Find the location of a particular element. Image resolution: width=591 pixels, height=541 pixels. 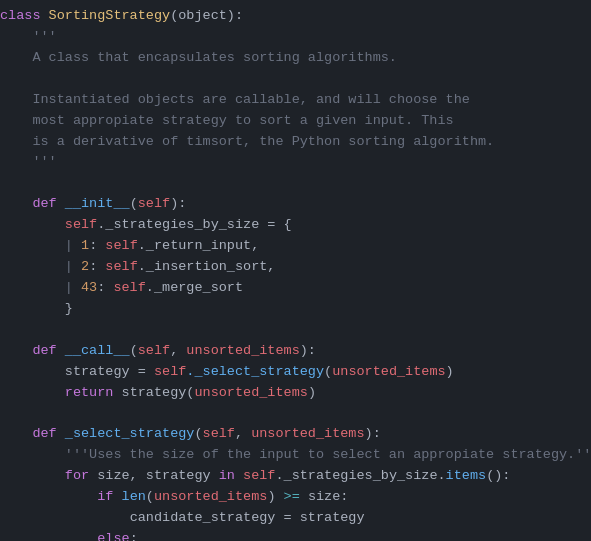

code-line: '''Uses the size of the input to select … is located at coordinates (296, 456).